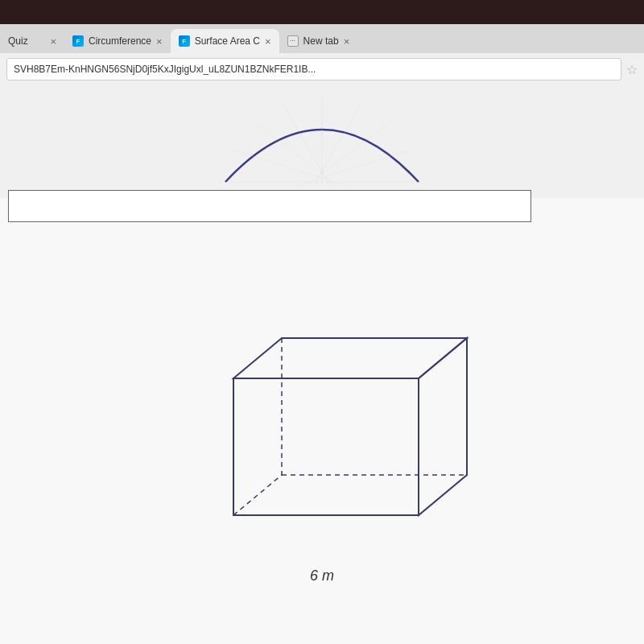  I want to click on right-face, so click(443, 427).